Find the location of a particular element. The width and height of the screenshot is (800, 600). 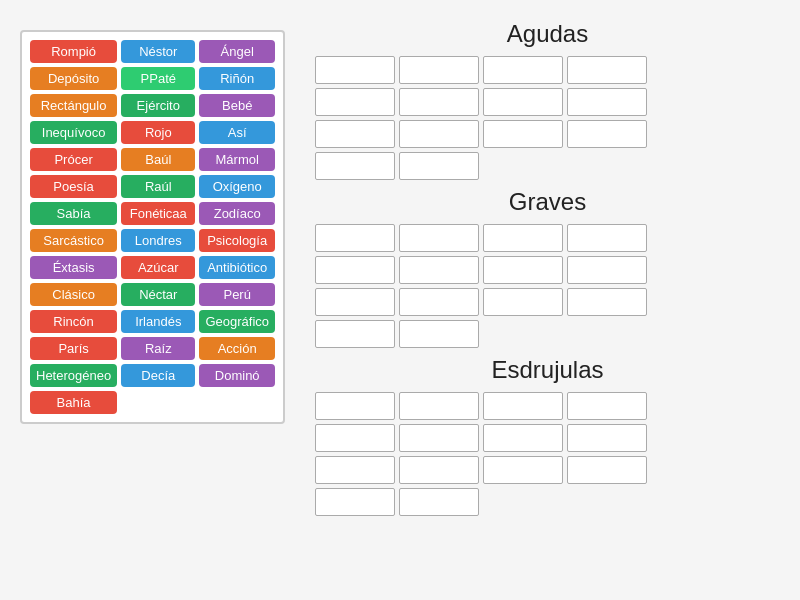

word-tag: Acción is located at coordinates (237, 348).